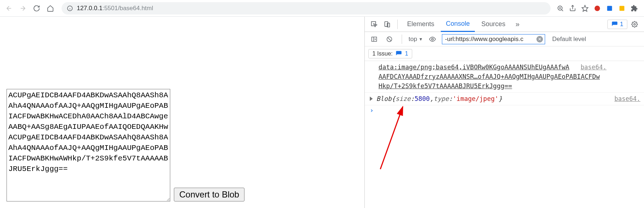  I want to click on log-row: data:image/png;base64,iVBORw0KGgoAAAANSU…, so click(504, 77).